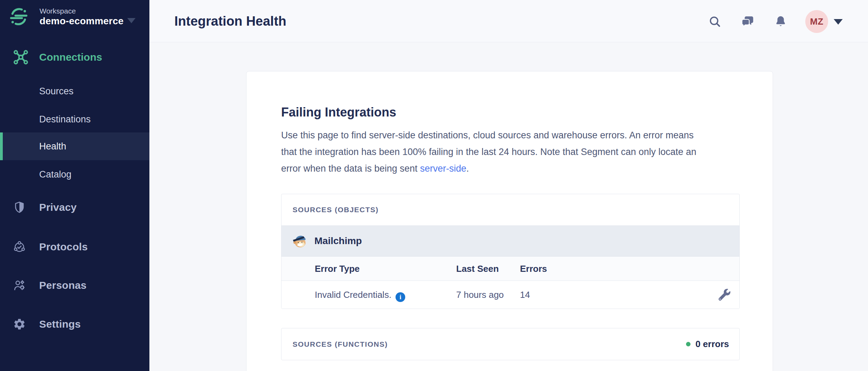 The width and height of the screenshot is (868, 371). I want to click on error-type-cell: Invalid Credentials.i, so click(360, 295).